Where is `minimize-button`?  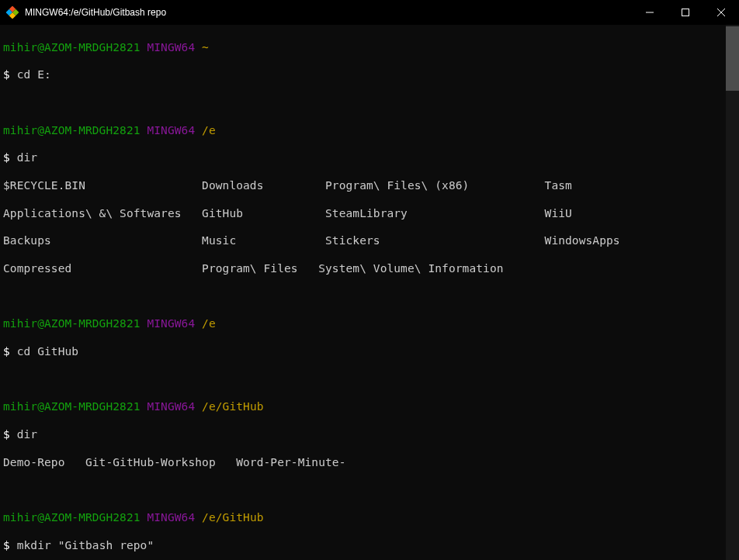 minimize-button is located at coordinates (650, 12).